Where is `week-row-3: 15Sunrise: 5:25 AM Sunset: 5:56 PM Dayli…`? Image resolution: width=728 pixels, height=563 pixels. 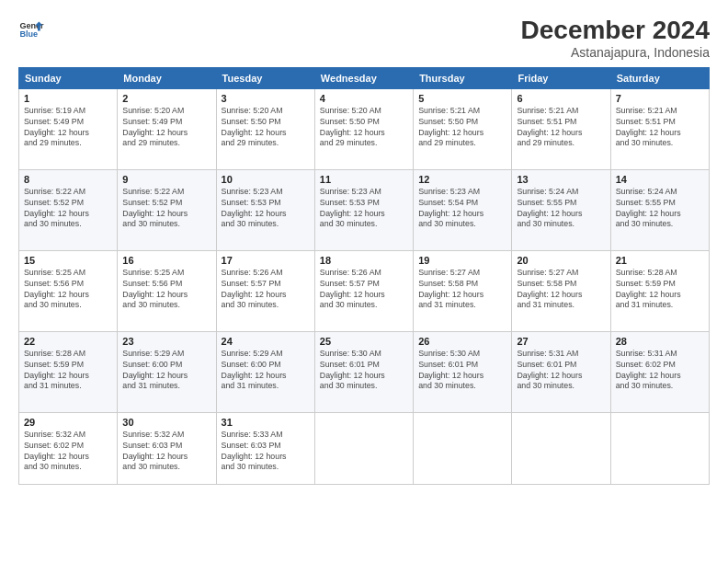
week-row-3: 15Sunrise: 5:25 AM Sunset: 5:56 PM Dayli… is located at coordinates (364, 291).